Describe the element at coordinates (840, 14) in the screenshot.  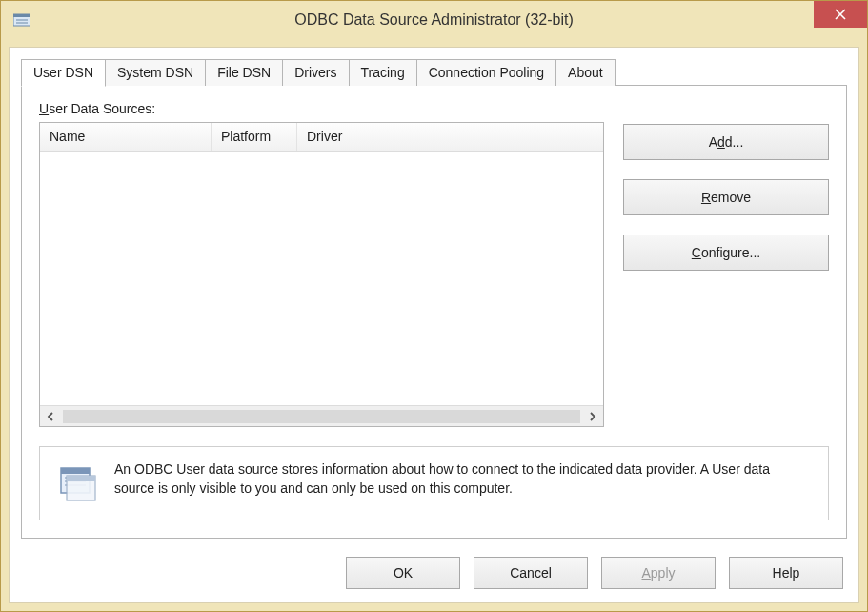
I see `close-button` at that location.